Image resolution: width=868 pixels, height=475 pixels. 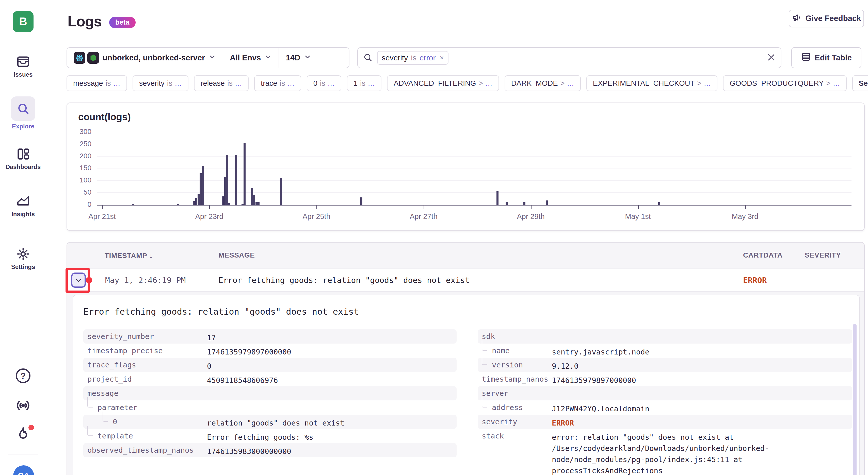 What do you see at coordinates (23, 66) in the screenshot?
I see `sidebar-item-issues: Issues` at bounding box center [23, 66].